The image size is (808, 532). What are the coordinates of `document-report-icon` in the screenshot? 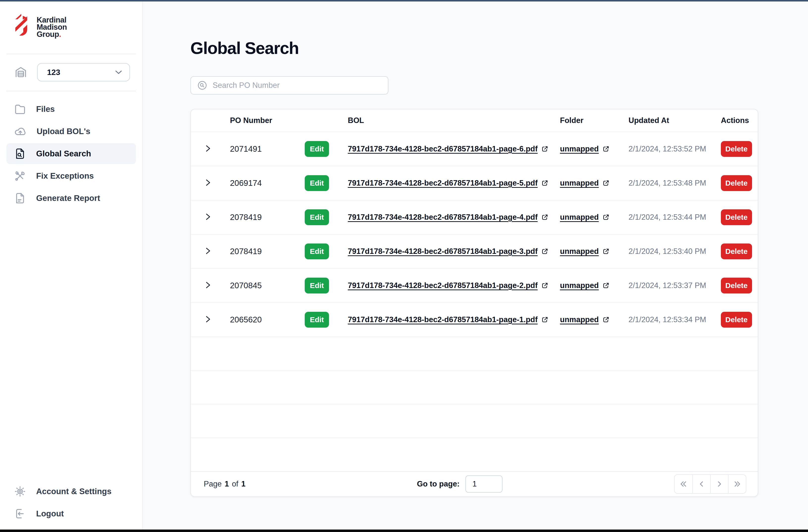 It's located at (20, 198).